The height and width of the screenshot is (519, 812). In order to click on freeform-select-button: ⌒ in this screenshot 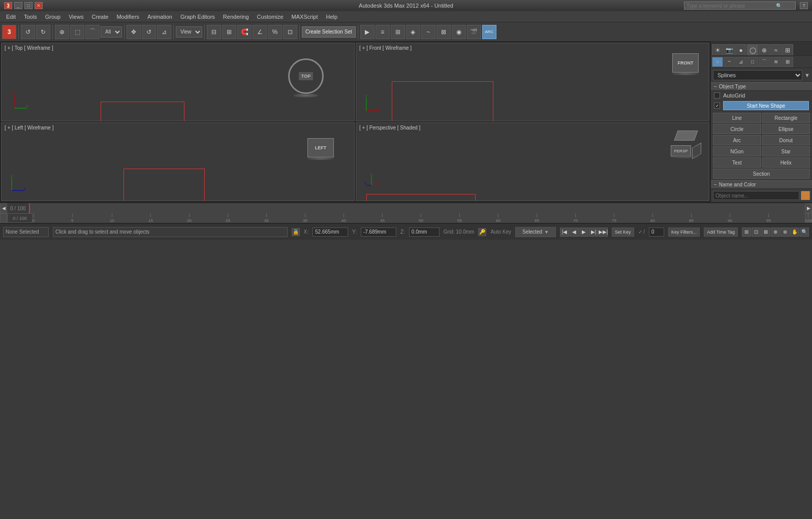, I will do `click(92, 32)`.